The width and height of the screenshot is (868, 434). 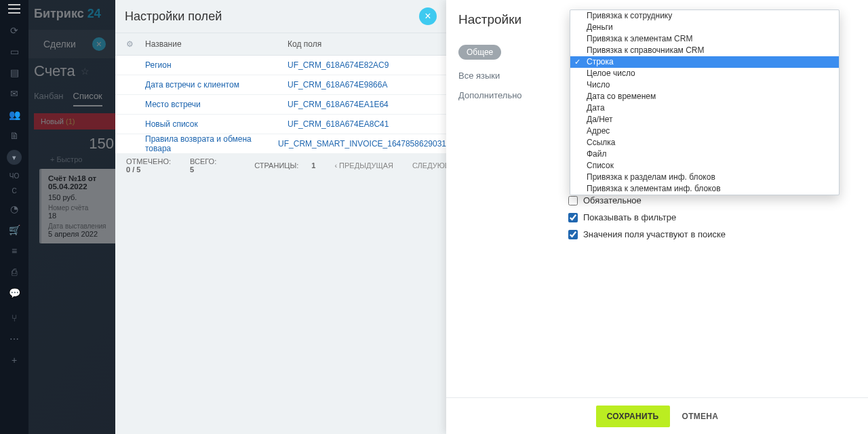 What do you see at coordinates (705, 178) in the screenshot?
I see `dropdown-option: Привязка к разделам инф. блоков` at bounding box center [705, 178].